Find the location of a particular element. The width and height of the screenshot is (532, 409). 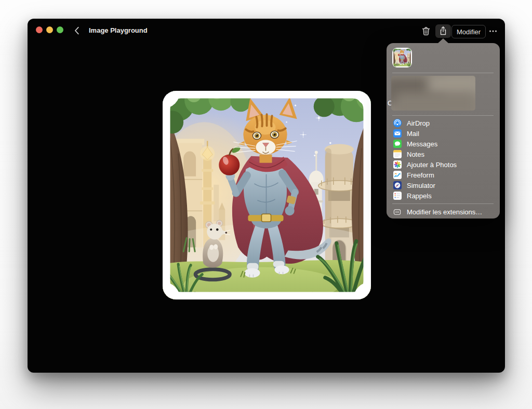

share-item-messages: Messages is located at coordinates (443, 144).